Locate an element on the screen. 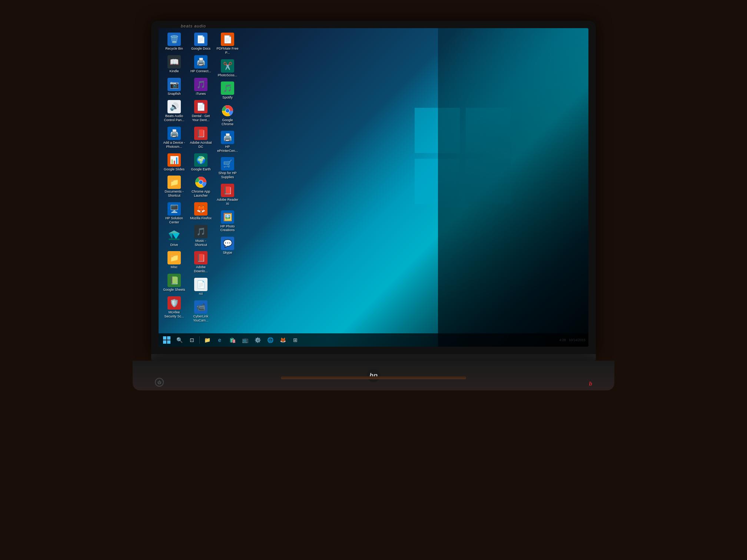 The width and height of the screenshot is (747, 560). icon-image-google-docs: 📄 is located at coordinates (201, 39).